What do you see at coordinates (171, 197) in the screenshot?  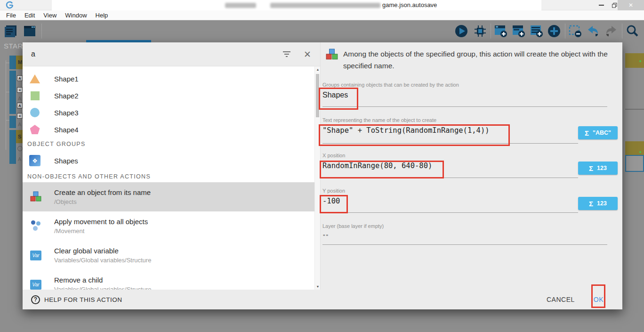 I see `list-item-action-create-object: Create an object from its name /Objects` at bounding box center [171, 197].